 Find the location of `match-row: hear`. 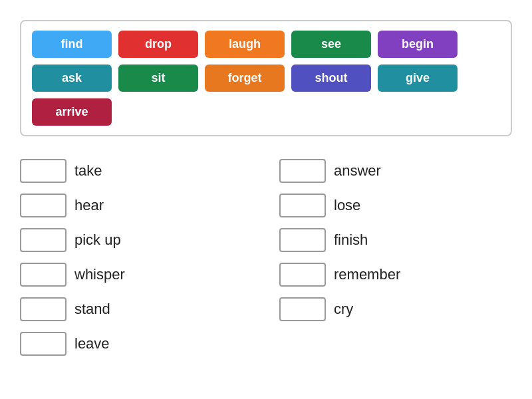

match-row: hear is located at coordinates (136, 205).